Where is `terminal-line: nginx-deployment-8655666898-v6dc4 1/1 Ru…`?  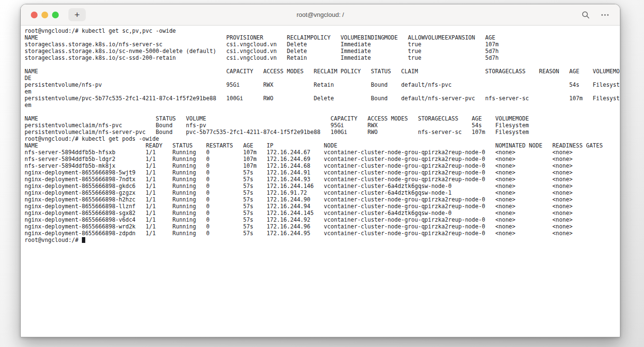
terminal-line: nginx-deployment-8655666898-v6dc4 1/1 Ru… is located at coordinates (322, 220).